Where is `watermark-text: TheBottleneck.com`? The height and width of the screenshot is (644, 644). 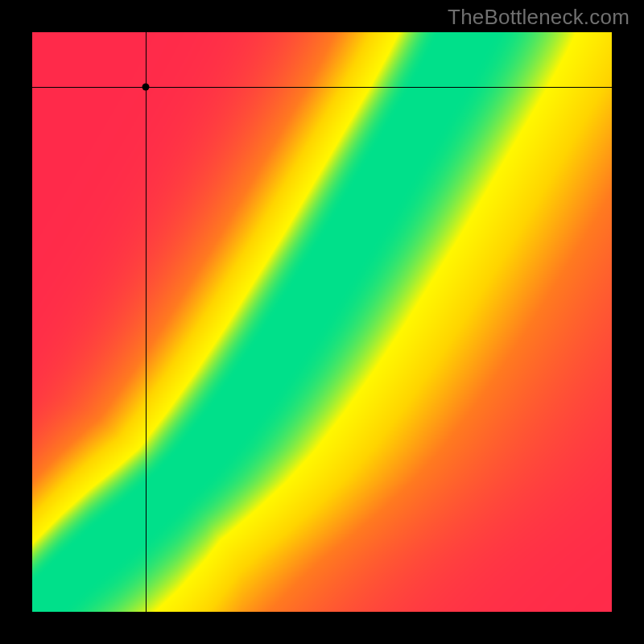
watermark-text: TheBottleneck.com is located at coordinates (539, 18).